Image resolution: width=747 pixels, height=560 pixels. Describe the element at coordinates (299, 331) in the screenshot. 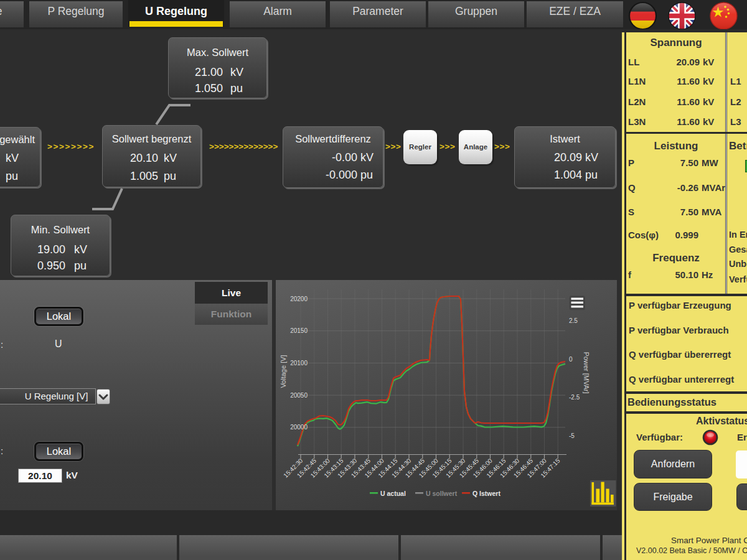

I see `svg-text: 20150` at that location.